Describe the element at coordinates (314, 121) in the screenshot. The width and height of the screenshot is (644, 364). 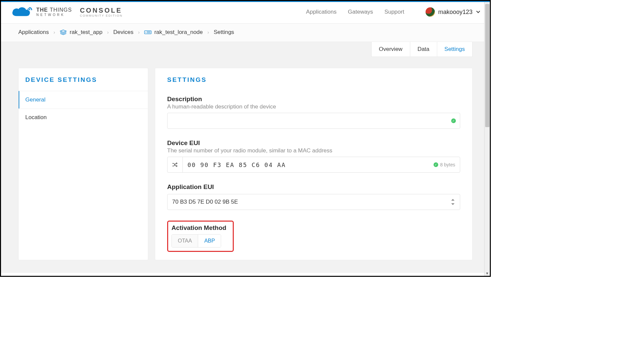
I see `description-input` at that location.